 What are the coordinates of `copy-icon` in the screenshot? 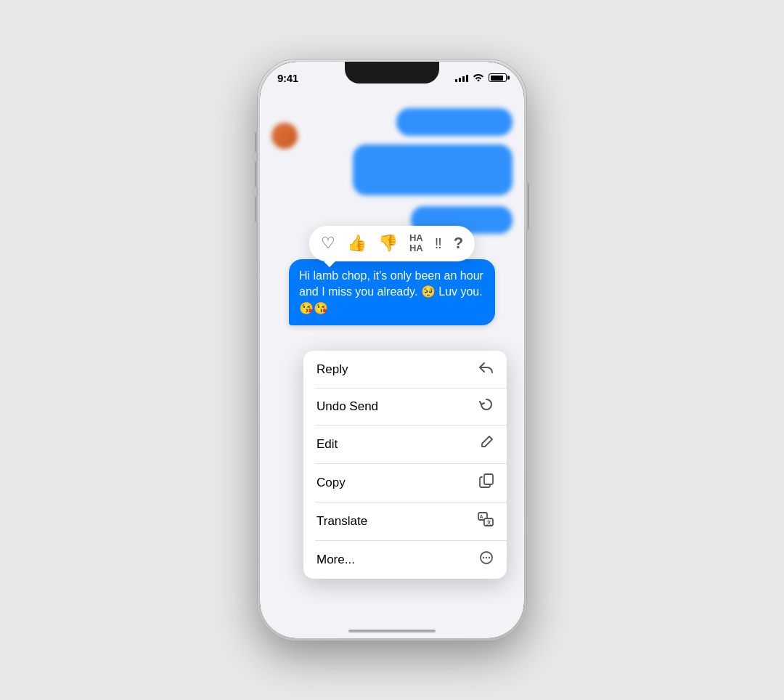 It's located at (486, 482).